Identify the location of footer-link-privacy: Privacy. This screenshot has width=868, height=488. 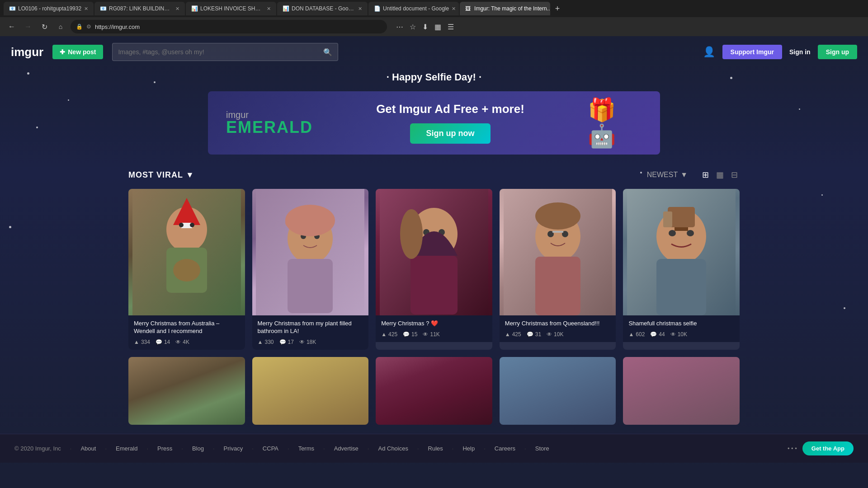
(233, 448).